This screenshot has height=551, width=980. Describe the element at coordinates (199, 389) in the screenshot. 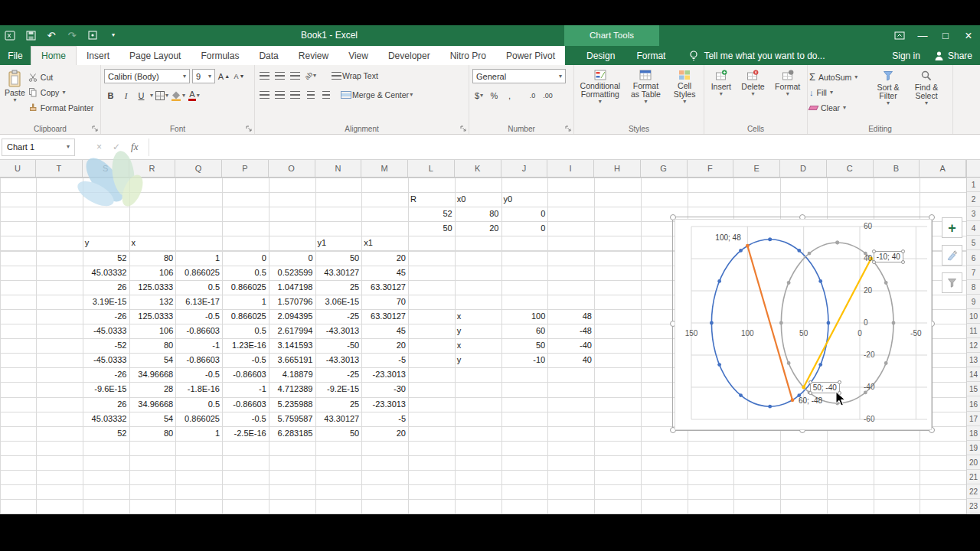

I see `cell-Q15: -1.8E-16` at that location.